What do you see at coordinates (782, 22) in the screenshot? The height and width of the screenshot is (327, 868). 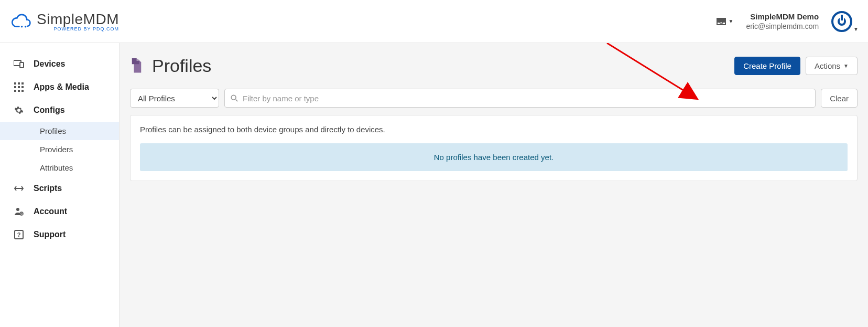 I see `user-info: SimpleMDM Demo eric@simplemdm.com` at bounding box center [782, 22].